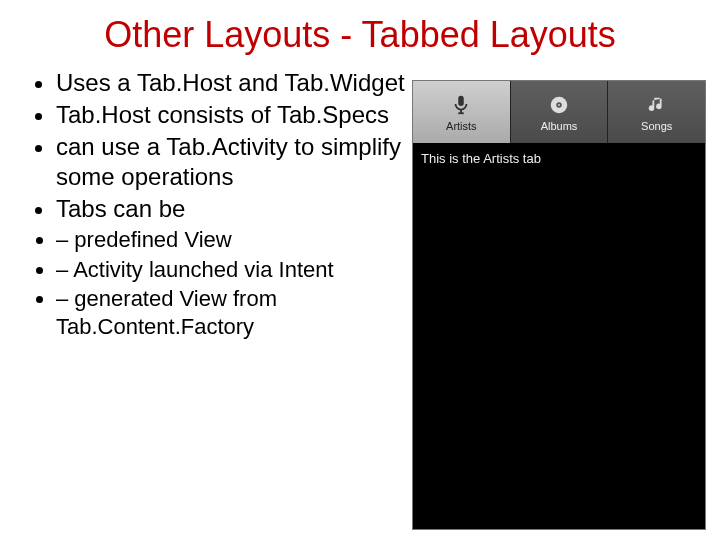 The width and height of the screenshot is (720, 540). What do you see at coordinates (220, 283) in the screenshot?
I see `sub-bullet-list: predefined View Activity launched via In…` at bounding box center [220, 283].